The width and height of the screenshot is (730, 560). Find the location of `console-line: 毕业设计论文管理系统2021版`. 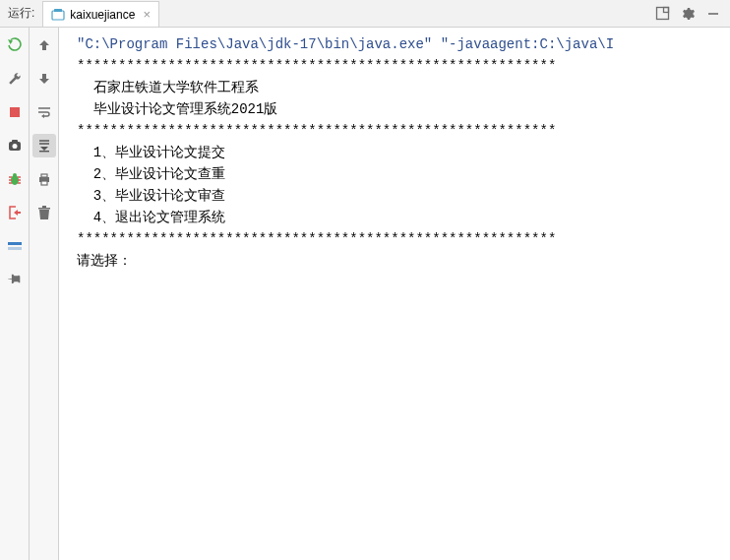

console-line: 毕业设计论文管理系统2021版 is located at coordinates (177, 109).